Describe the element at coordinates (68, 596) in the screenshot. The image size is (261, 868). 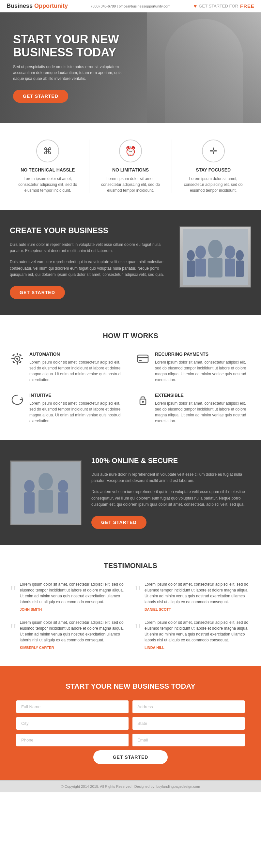
I see `testimonial-0: " Lorem ipsum dolor sit amet, consectetu…` at that location.